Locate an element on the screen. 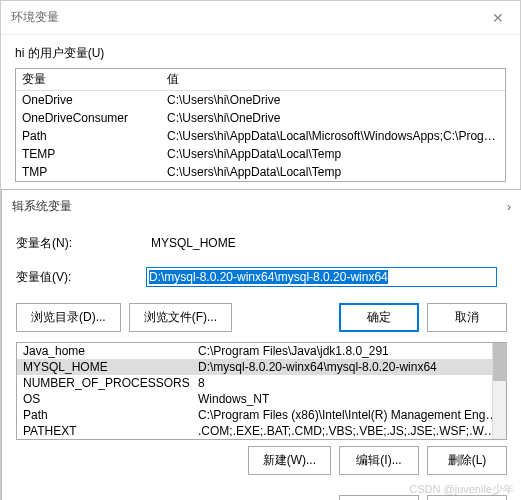 The height and width of the screenshot is (500, 521). table-row: OneDriveC:\Users\hi\OneDrive is located at coordinates (260, 100).